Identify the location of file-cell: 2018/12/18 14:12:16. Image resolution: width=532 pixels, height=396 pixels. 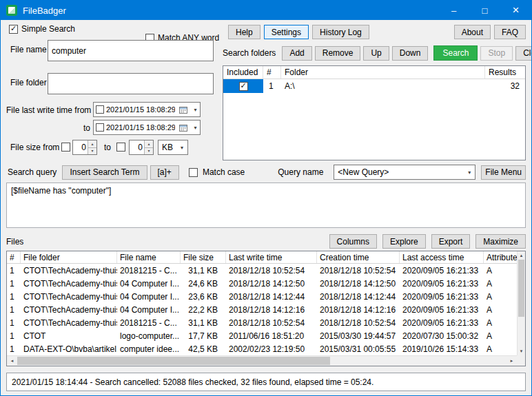
(358, 310).